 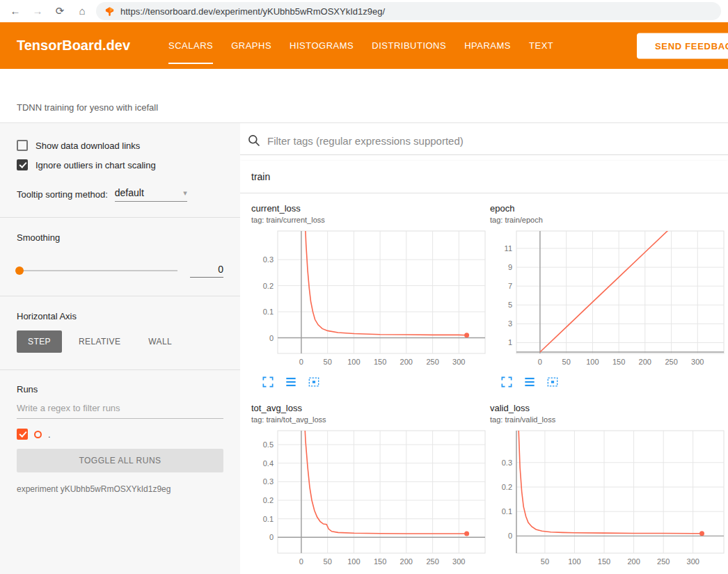 What do you see at coordinates (370, 296) in the screenshot?
I see `chart-card-current-loss: current_loss tag: train/current_loss 050…` at bounding box center [370, 296].